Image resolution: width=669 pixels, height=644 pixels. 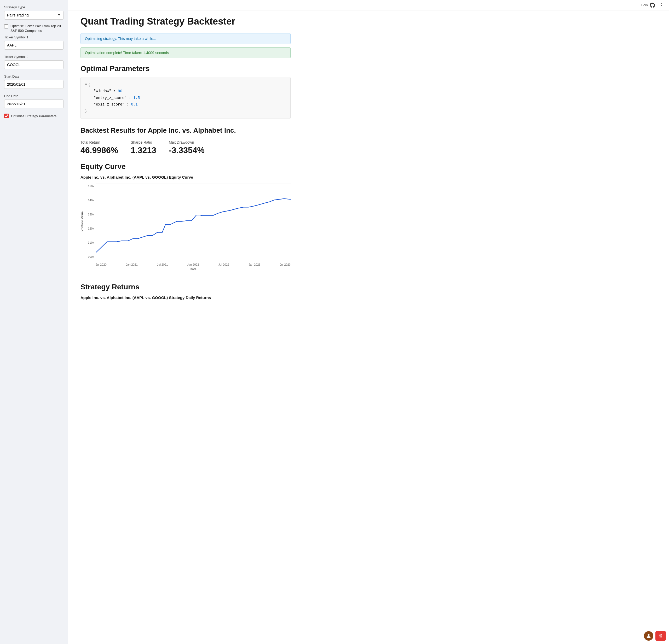 What do you see at coordinates (193, 269) in the screenshot?
I see `x-axis-title: Date` at bounding box center [193, 269].